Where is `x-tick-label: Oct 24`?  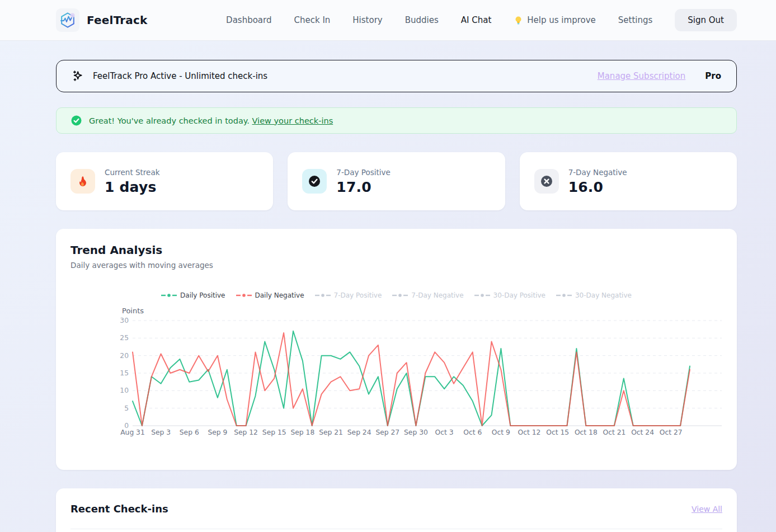 x-tick-label: Oct 24 is located at coordinates (642, 432).